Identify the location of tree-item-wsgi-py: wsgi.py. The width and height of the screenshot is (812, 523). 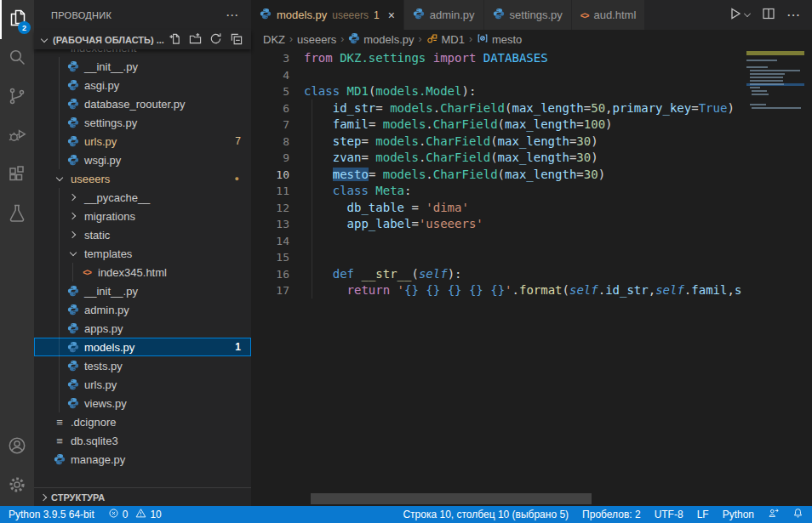
(143, 160).